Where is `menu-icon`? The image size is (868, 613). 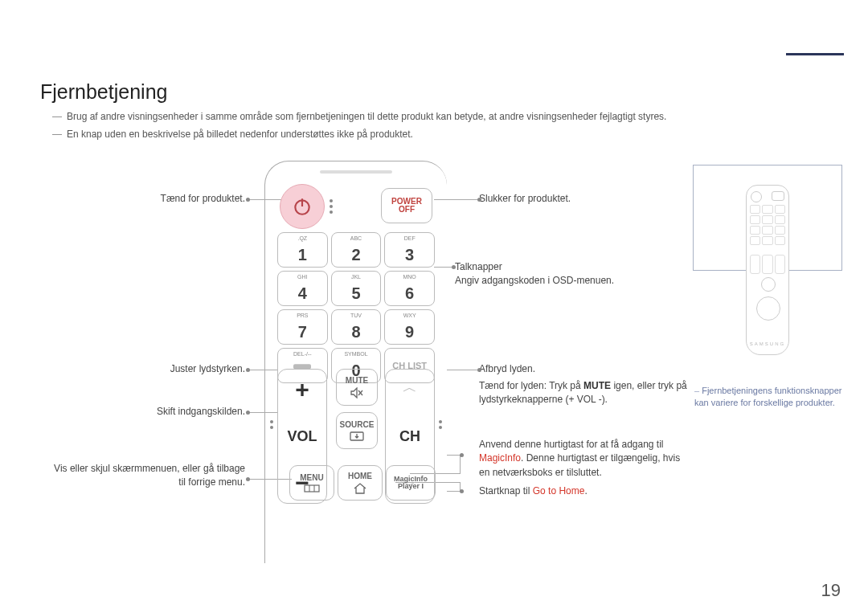 menu-icon is located at coordinates (312, 488).